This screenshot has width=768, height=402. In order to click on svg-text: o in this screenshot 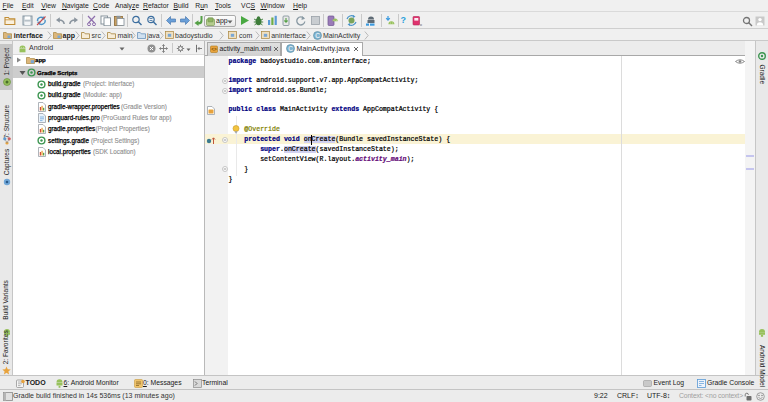, I will do `click(422, 24)`.